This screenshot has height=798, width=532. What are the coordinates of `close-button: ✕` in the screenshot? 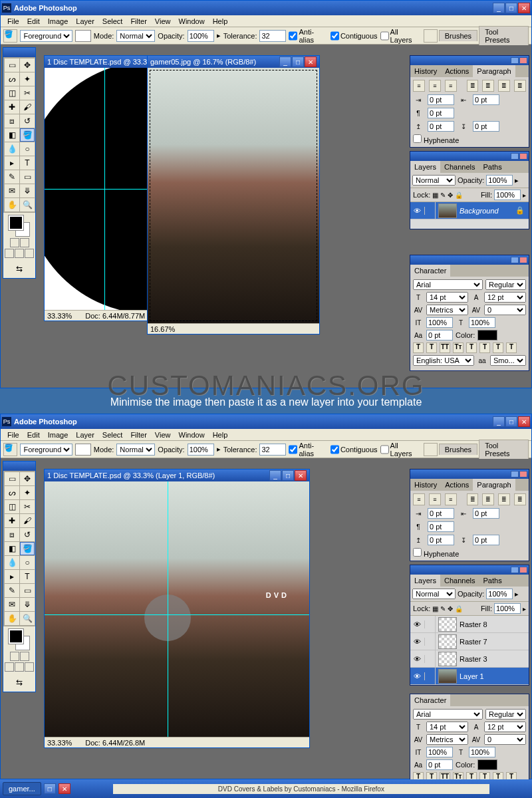 It's located at (524, 422).